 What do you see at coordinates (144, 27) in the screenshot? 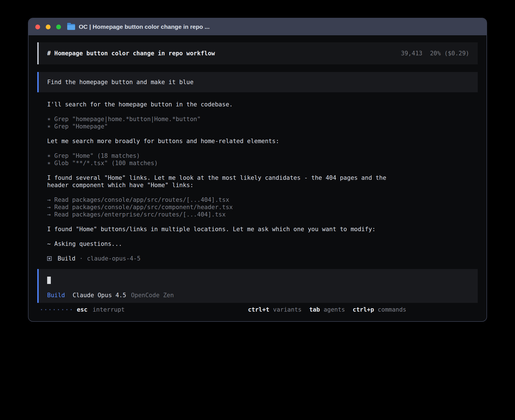
I see `window-title: OC | Homepage button color change in rep…` at bounding box center [144, 27].